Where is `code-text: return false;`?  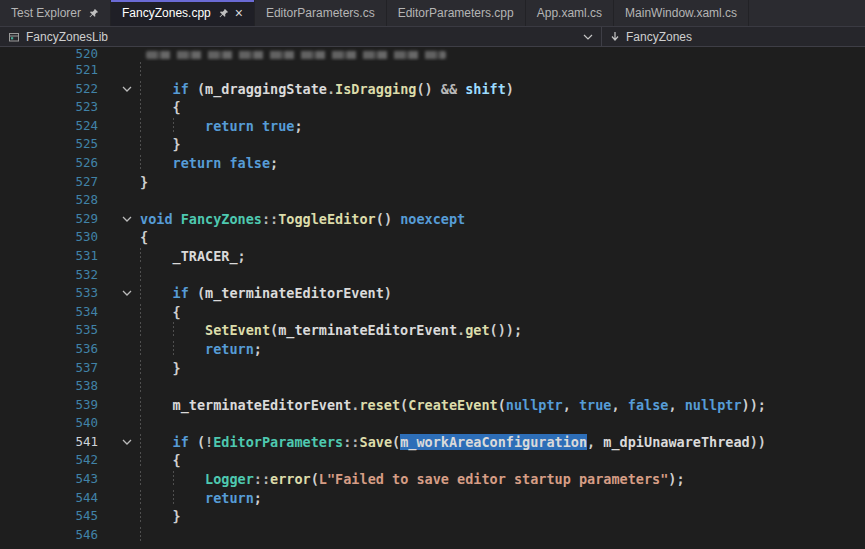
code-text: return false; is located at coordinates (502, 164).